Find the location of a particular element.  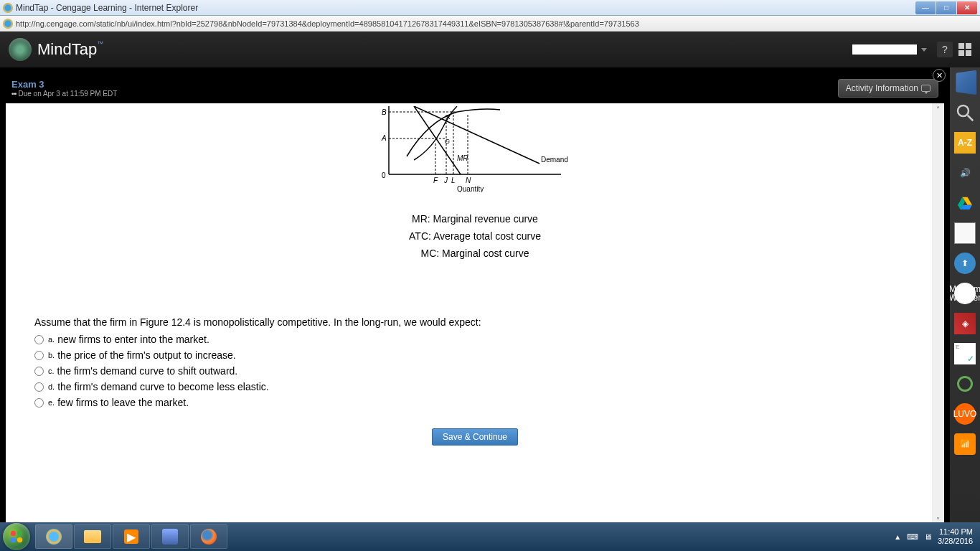

graph-legend: MR: Marginal revenue curve ATC: Average … is located at coordinates (475, 236).